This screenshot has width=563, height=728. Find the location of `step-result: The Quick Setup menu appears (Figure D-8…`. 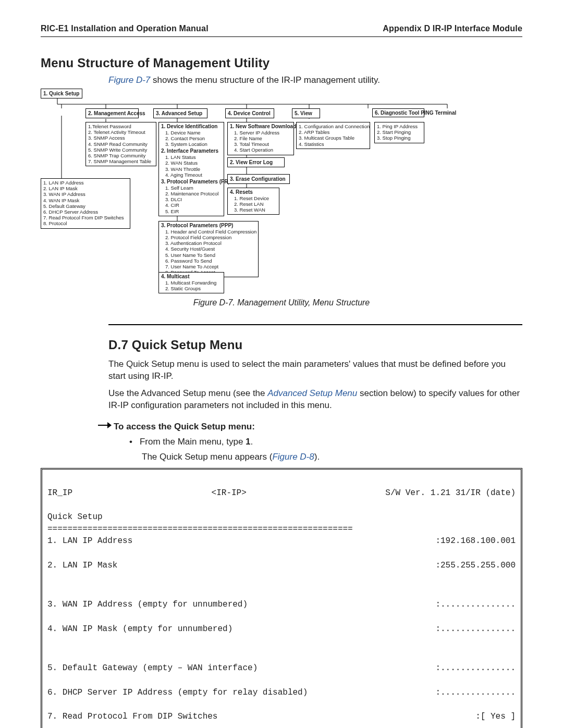

step-result: The Quick Setup menu appears (Figure D-8… is located at coordinates (332, 458).